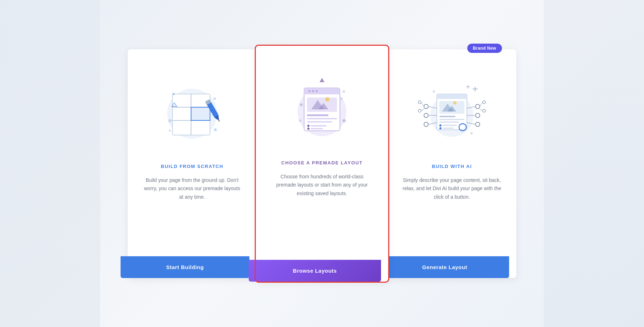 The image size is (644, 327). I want to click on card-ai: Brand New, so click(452, 164).